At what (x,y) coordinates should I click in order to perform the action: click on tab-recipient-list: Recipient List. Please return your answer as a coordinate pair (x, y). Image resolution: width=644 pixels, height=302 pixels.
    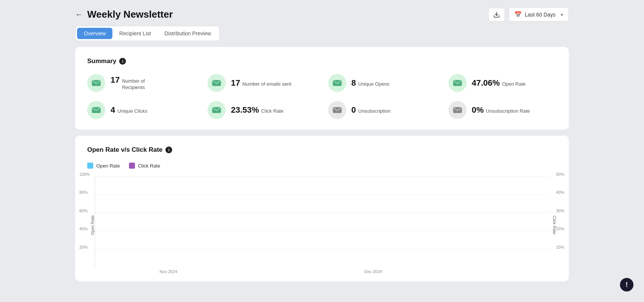
    Looking at the image, I should click on (135, 33).